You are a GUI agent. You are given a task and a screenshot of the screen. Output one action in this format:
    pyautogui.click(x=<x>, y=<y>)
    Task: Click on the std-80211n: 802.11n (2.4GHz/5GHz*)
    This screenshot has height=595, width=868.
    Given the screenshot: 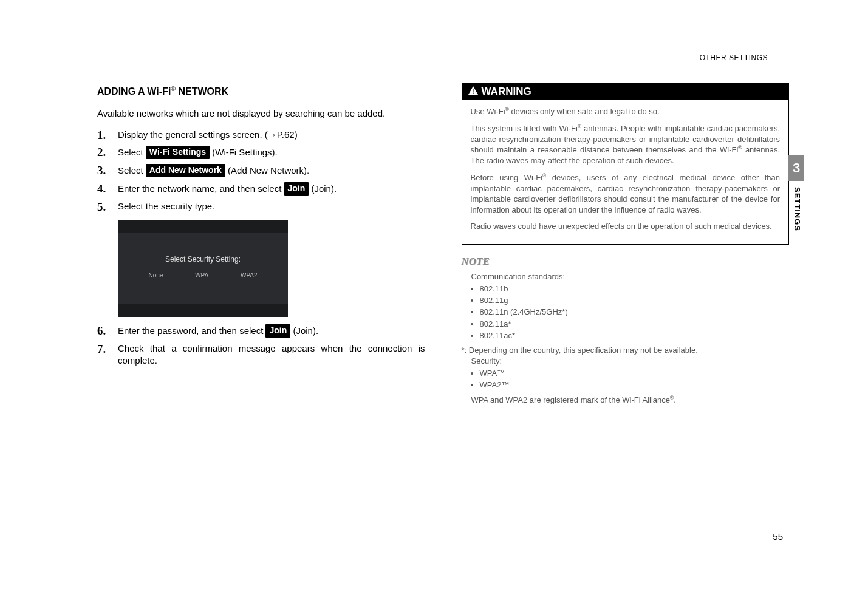 What is the action you would take?
    pyautogui.click(x=635, y=312)
    